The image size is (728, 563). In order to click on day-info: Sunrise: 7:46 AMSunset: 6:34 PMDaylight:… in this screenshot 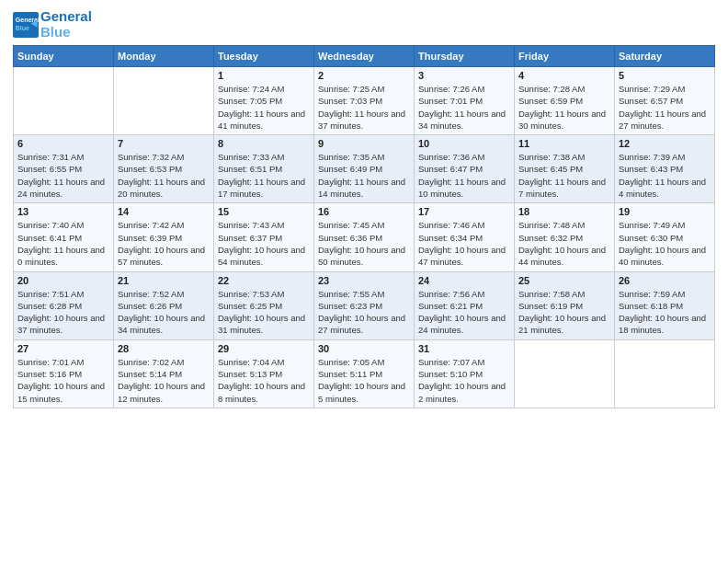, I will do `click(464, 243)`.